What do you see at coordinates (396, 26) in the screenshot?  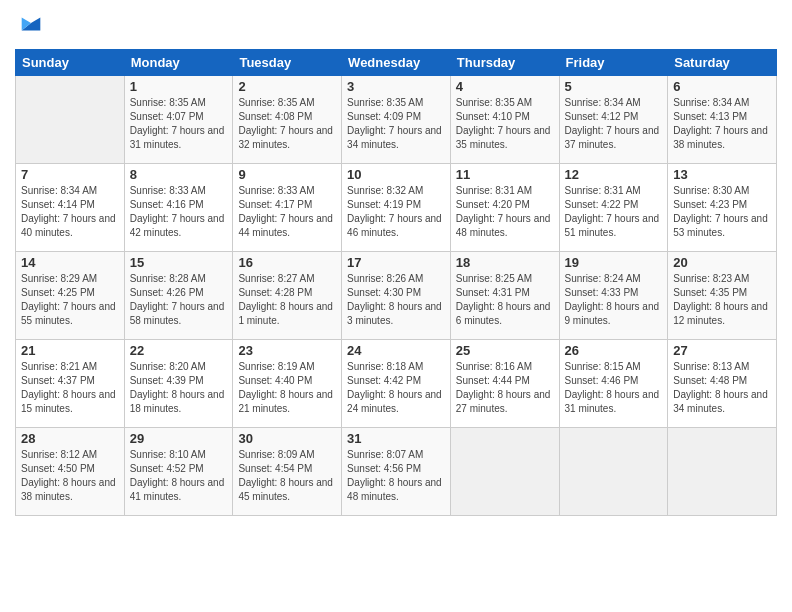 I see `header` at bounding box center [396, 26].